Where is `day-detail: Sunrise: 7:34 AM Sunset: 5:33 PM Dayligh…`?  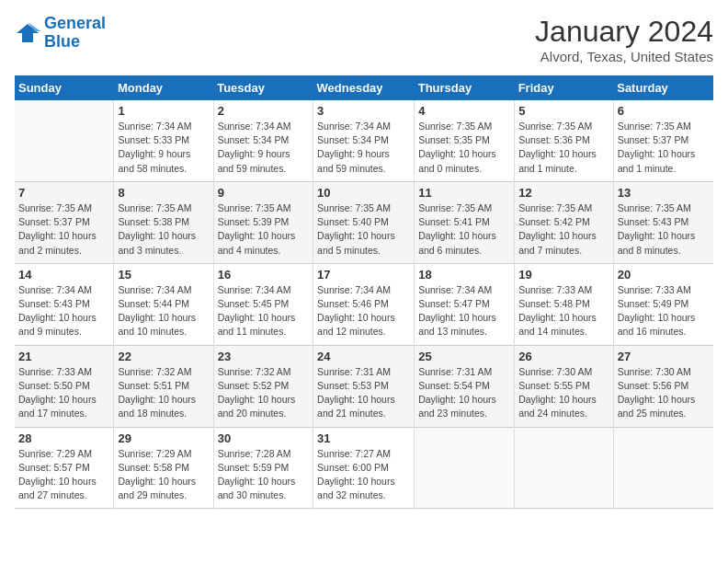
day-detail: Sunrise: 7:34 AM Sunset: 5:33 PM Dayligh… is located at coordinates (164, 147).